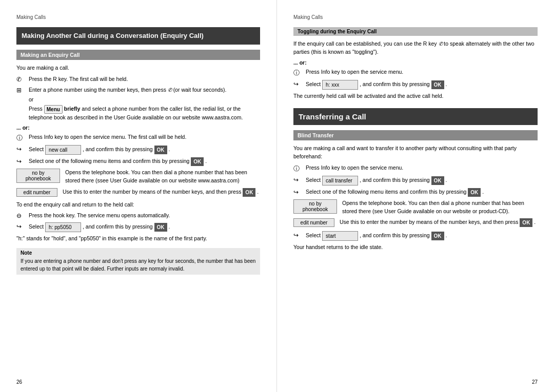  Describe the element at coordinates (19, 382) in the screenshot. I see `page-number-left: 26` at that location.